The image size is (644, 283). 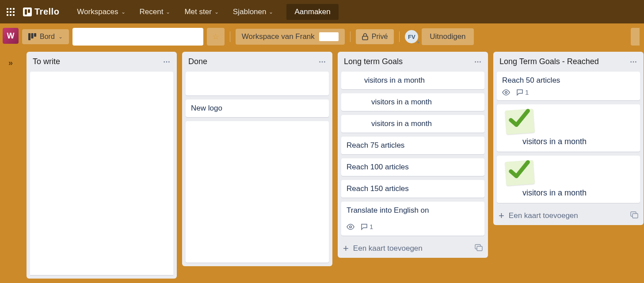 I want to click on board-header: W Bord ⌄ ☆ Workspace van Frank Privé FV …, so click(x=322, y=37).